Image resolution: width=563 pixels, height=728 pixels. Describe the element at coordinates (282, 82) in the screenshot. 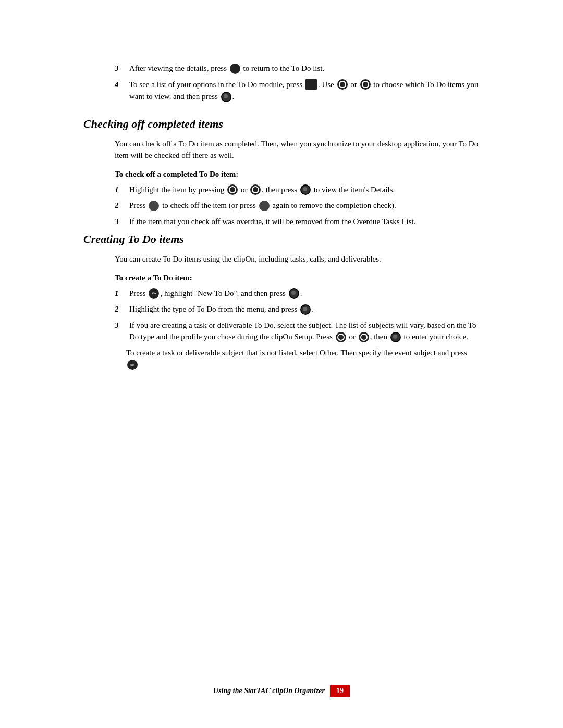

I see `intro-steps: 3 After viewing the details, press to re…` at that location.